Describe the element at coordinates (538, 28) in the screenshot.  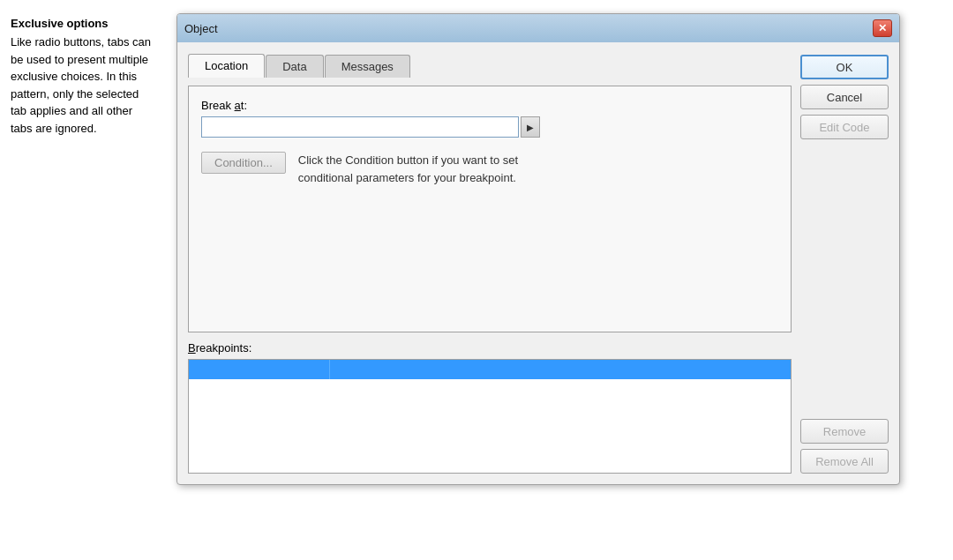
I see `title-bar: Object ✕` at that location.